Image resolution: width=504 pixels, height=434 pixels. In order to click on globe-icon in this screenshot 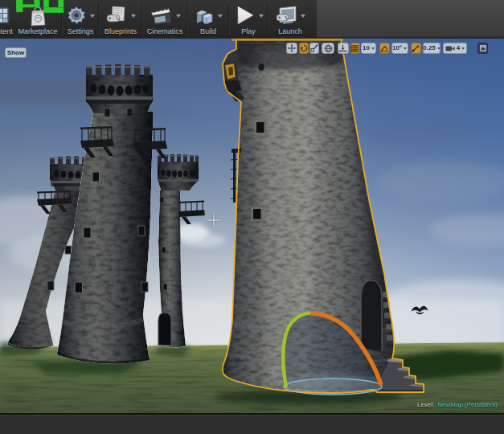, I will do `click(328, 48)`.